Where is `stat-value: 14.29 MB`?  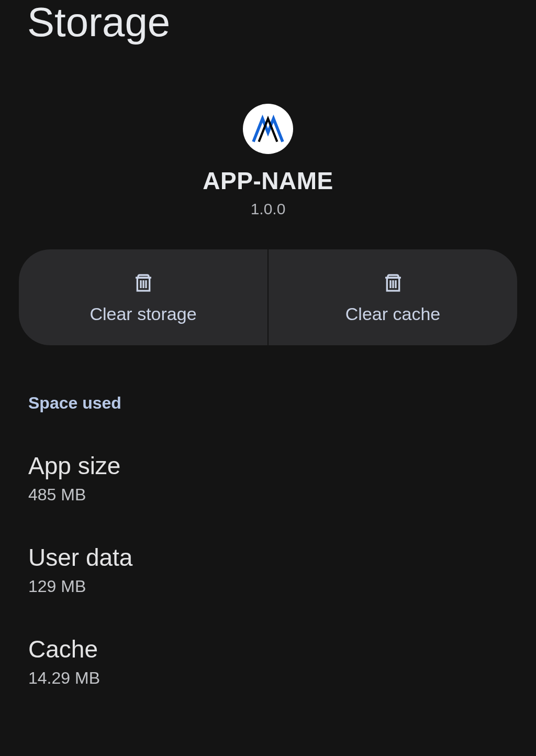 stat-value: 14.29 MB is located at coordinates (282, 678).